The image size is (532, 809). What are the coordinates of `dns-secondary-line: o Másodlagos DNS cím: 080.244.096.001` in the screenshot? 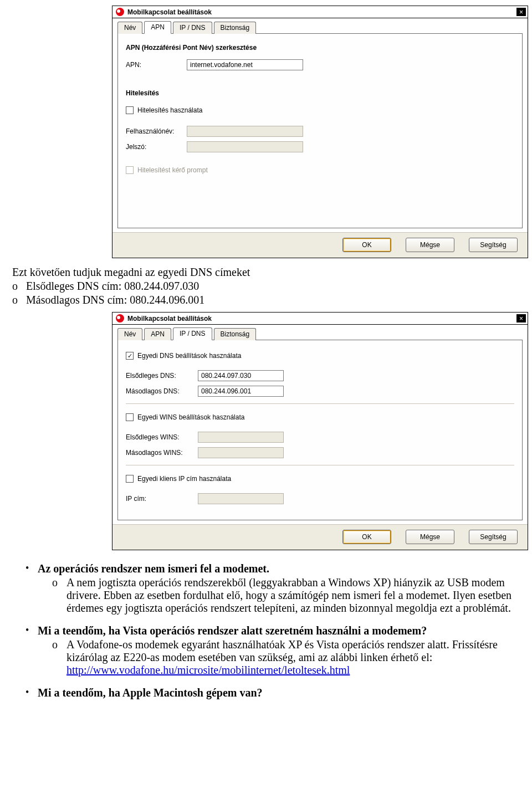 It's located at (266, 300).